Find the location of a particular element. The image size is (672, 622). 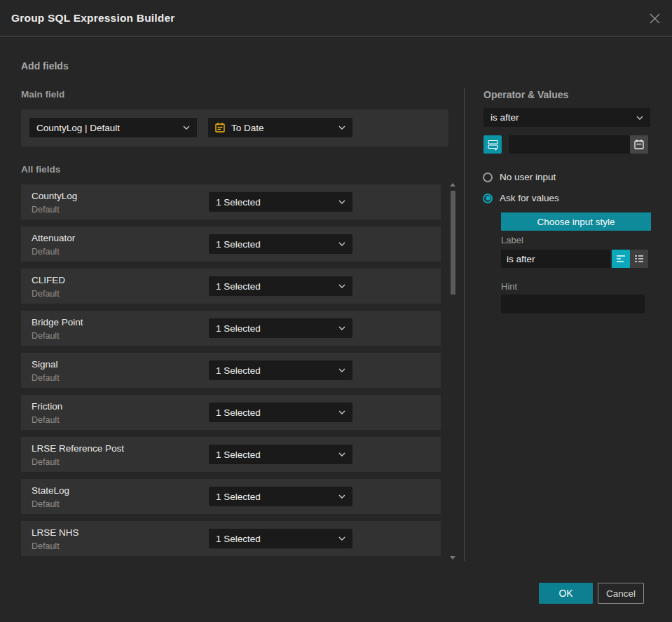

ok-button: OK is located at coordinates (566, 593).